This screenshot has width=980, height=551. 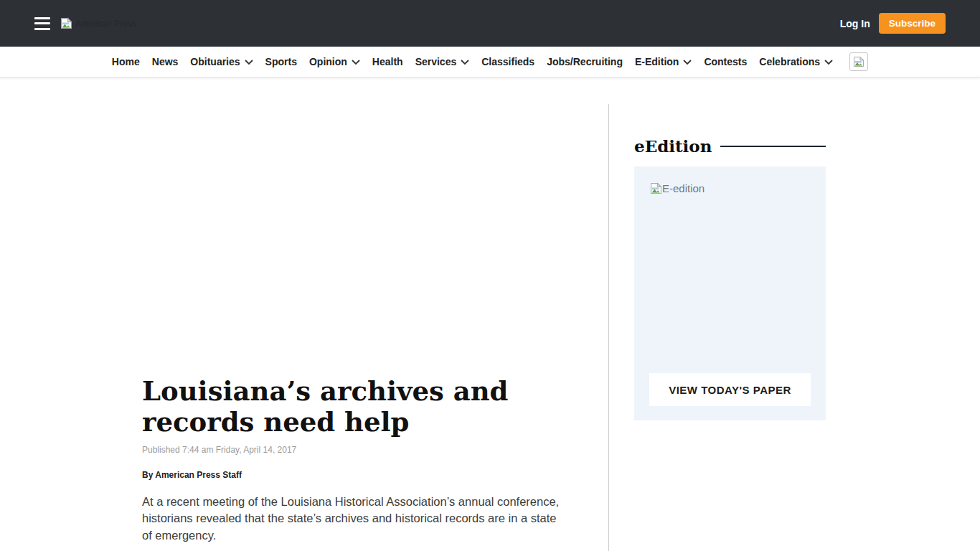 What do you see at coordinates (353, 519) in the screenshot?
I see `article-paragraph: At a recent meeting of the Louisiana His…` at bounding box center [353, 519].